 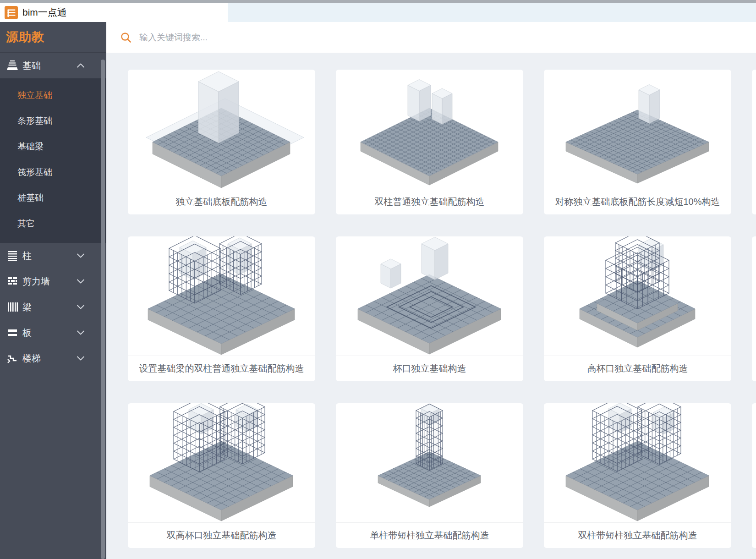 I want to click on foundation-icon, so click(x=12, y=66).